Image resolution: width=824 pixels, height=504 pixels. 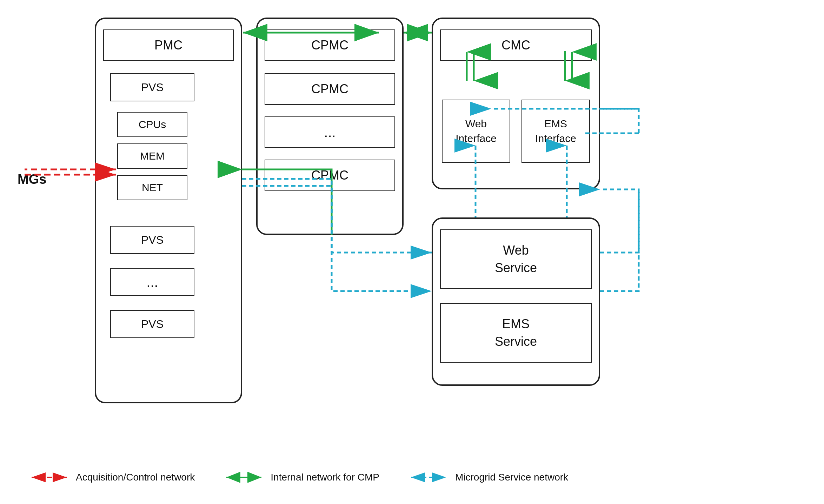 I want to click on cpmc3-box: CPMC, so click(x=330, y=175).